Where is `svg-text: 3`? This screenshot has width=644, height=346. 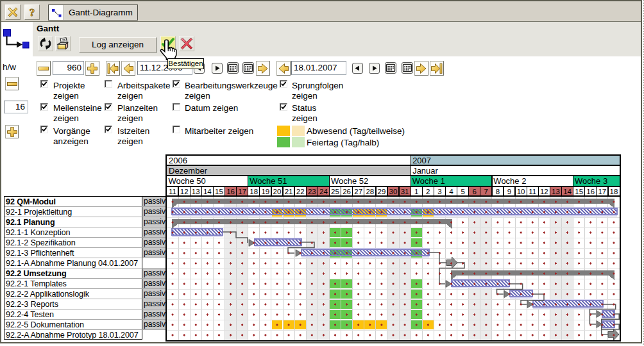 svg-text: 3 is located at coordinates (439, 192).